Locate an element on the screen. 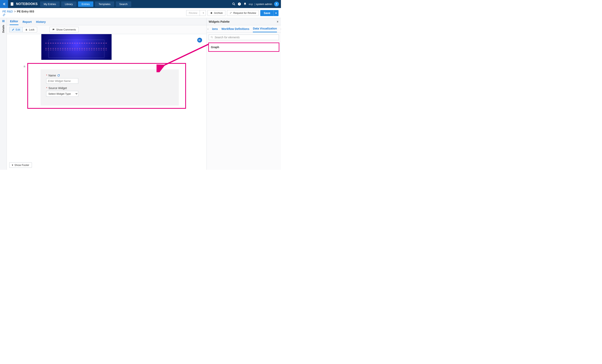 Image resolution: width=602 pixels, height=364 pixels. nav-search: Search is located at coordinates (124, 4).